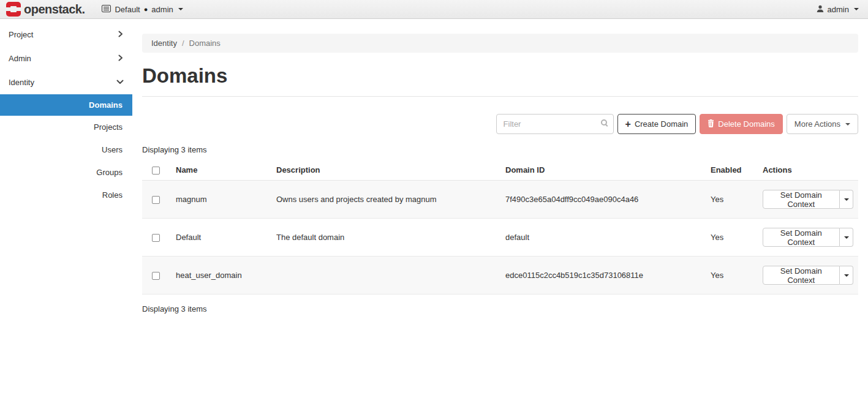  I want to click on cell-description: Owns users and projects created by magnu…, so click(386, 200).